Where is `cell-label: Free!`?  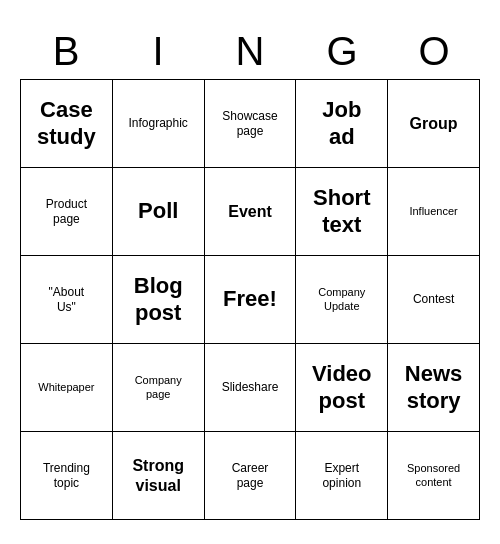
cell-label: Free! is located at coordinates (250, 299).